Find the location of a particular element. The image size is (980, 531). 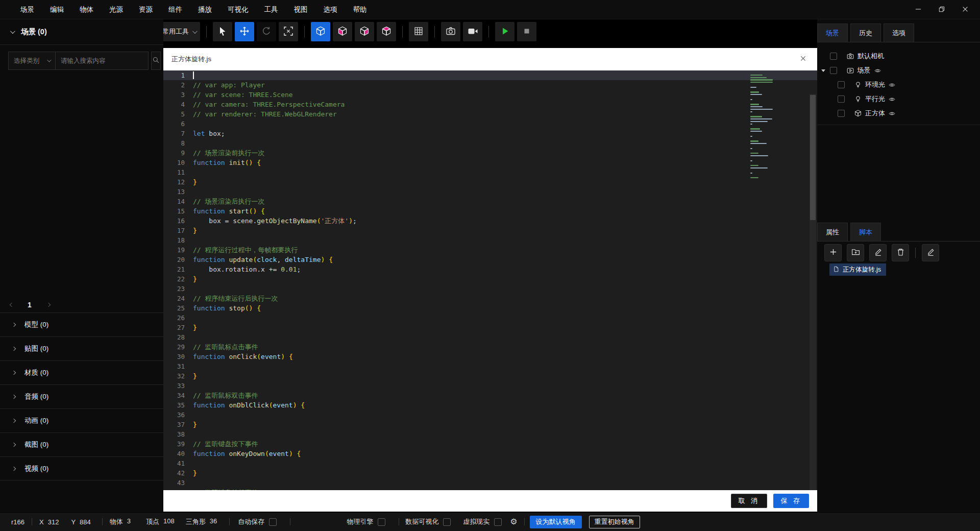

code-line: 8 is located at coordinates (490, 143).